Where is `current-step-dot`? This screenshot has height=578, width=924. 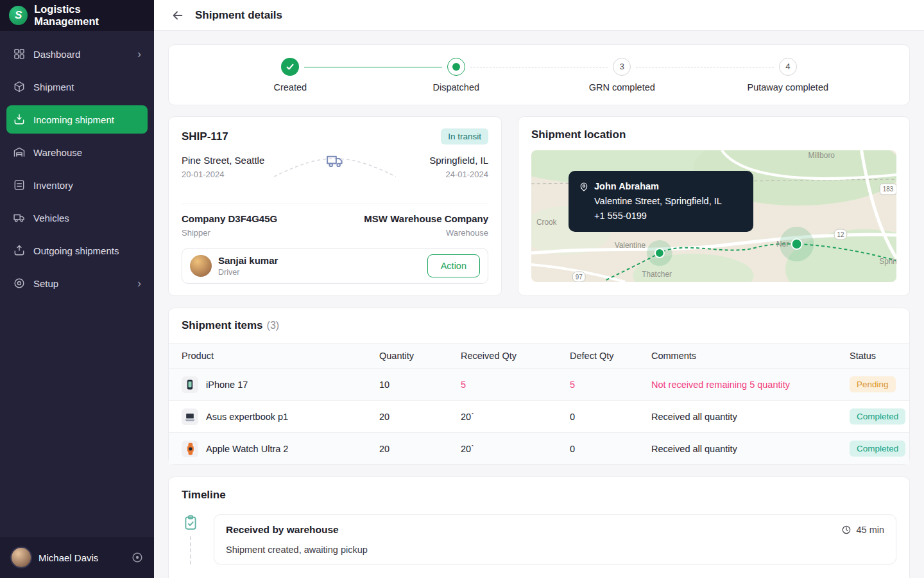
current-step-dot is located at coordinates (456, 67).